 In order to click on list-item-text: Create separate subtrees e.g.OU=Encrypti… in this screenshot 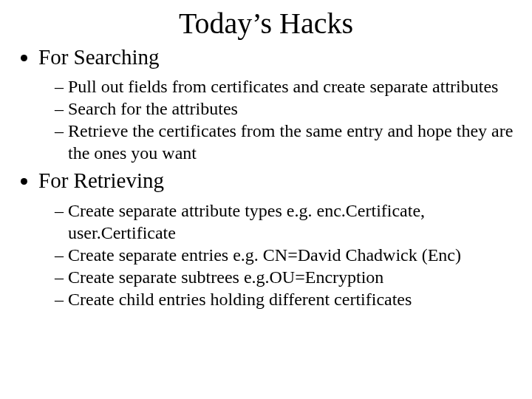, I will do `click(226, 277)`.